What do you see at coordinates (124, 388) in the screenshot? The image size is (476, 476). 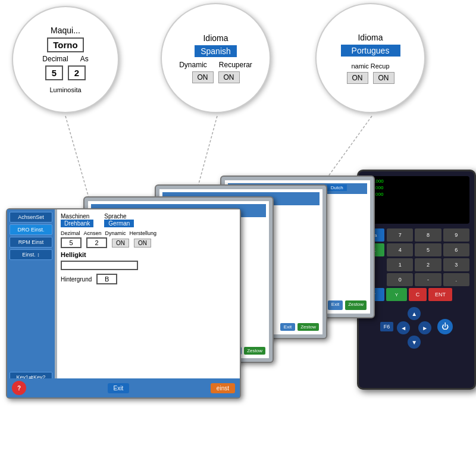 I see `screen1-bottom-bar: ? Exit einst` at bounding box center [124, 388].